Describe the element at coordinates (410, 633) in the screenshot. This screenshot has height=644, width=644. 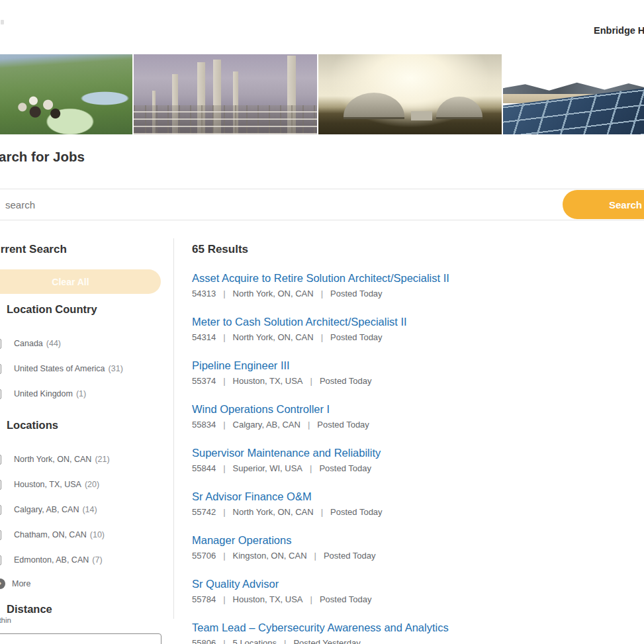
I see `job-listing: Team Lead – Cybersecurity Awareness and …` at that location.